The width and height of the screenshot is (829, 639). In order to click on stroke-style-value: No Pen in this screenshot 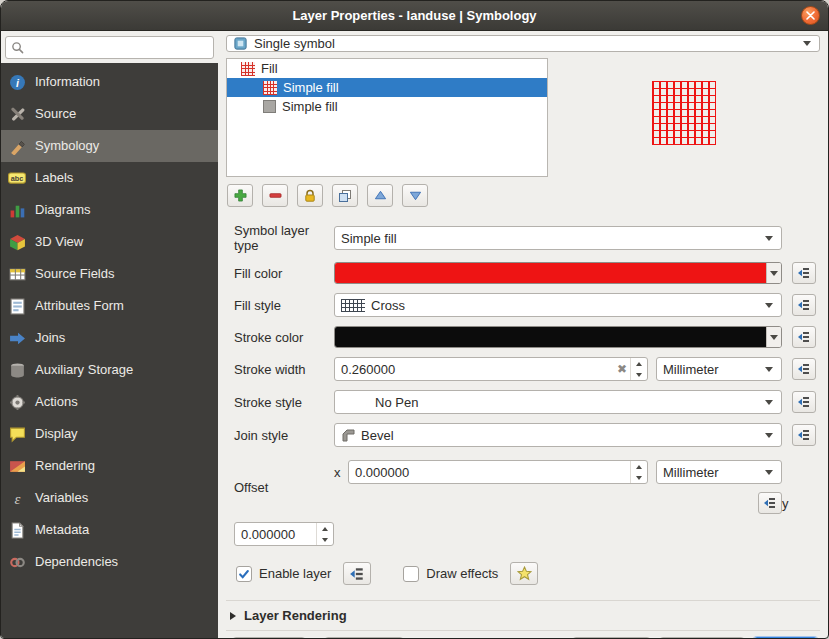, I will do `click(396, 402)`.